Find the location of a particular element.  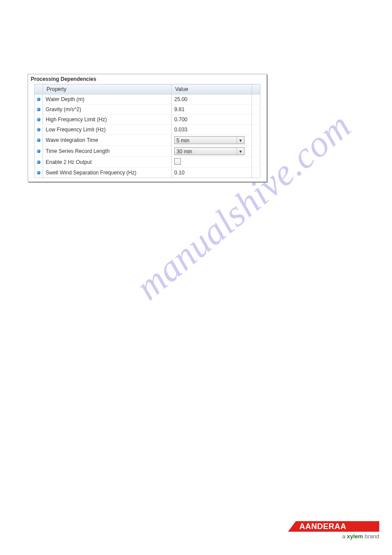

property-label-cell: Time Series Record Length is located at coordinates (107, 151).